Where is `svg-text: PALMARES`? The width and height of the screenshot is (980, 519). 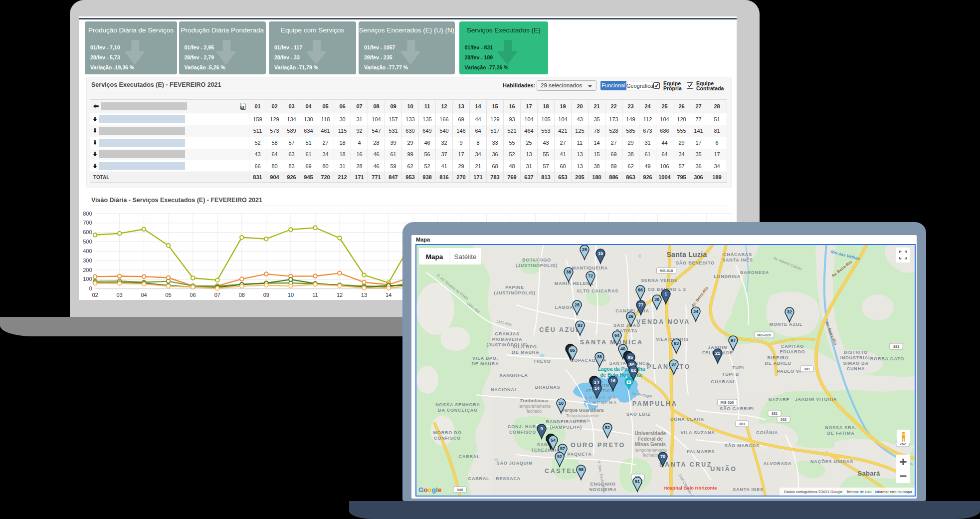 svg-text: PALMARES is located at coordinates (701, 452).